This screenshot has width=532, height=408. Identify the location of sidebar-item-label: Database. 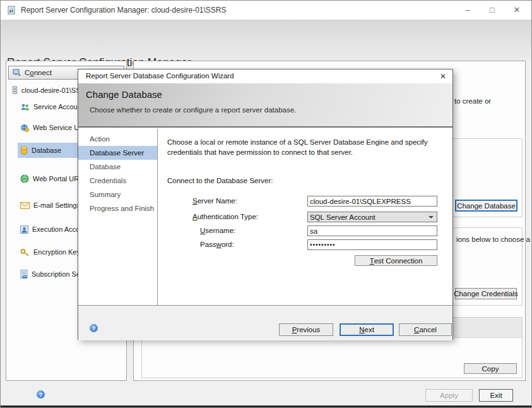
(47, 150).